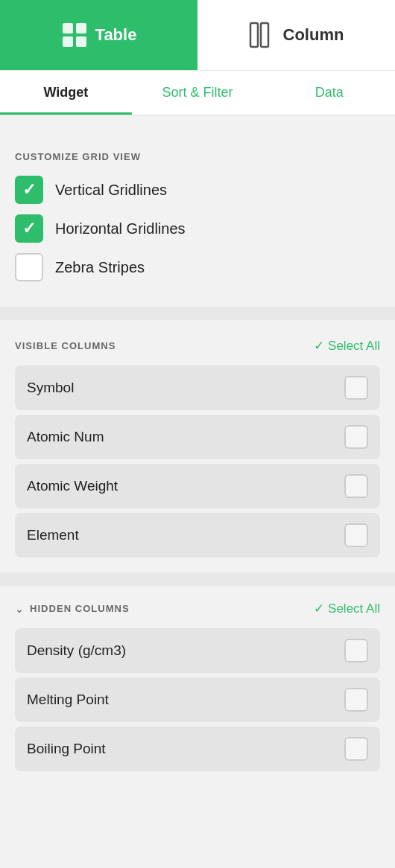 The width and height of the screenshot is (395, 868). I want to click on tab-widget-label: Widget, so click(66, 92).